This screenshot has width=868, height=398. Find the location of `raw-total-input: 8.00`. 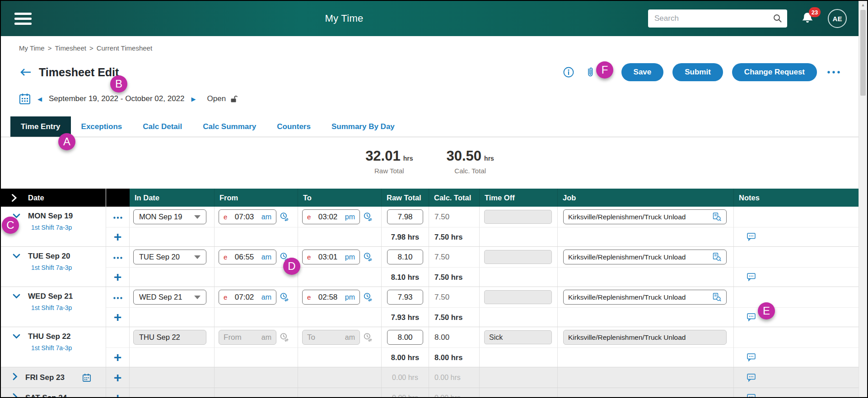

raw-total-input: 8.00 is located at coordinates (405, 338).